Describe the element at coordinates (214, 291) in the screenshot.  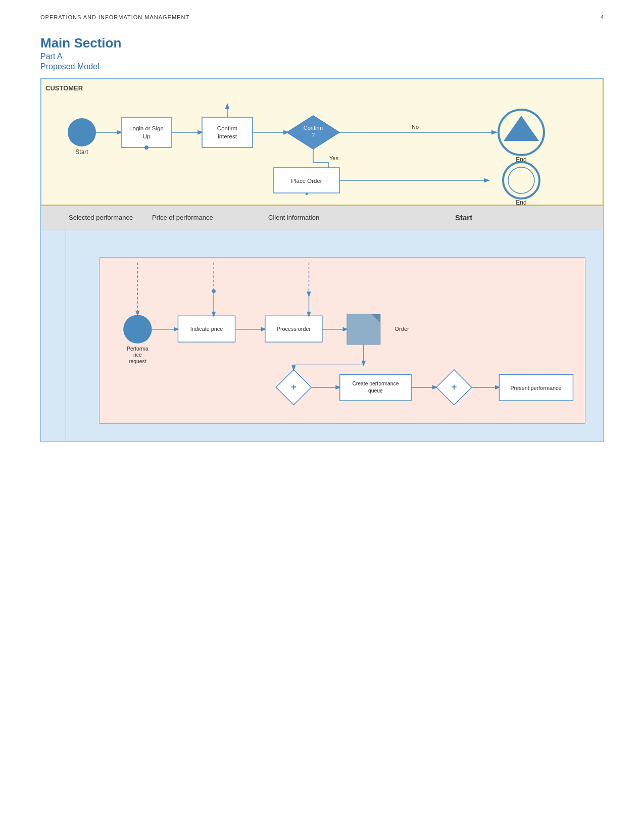
I see `price-dot` at that location.